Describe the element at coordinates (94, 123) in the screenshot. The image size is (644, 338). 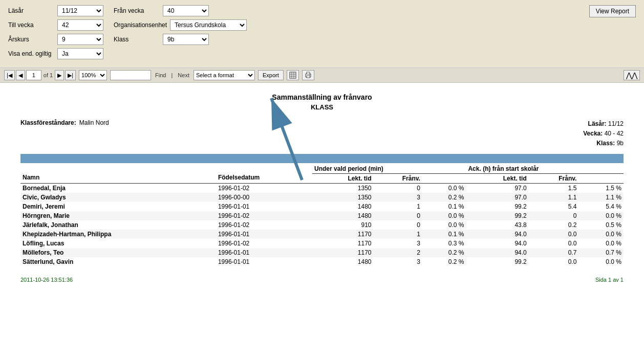
I see `klassforest-value: Malin Nord` at that location.